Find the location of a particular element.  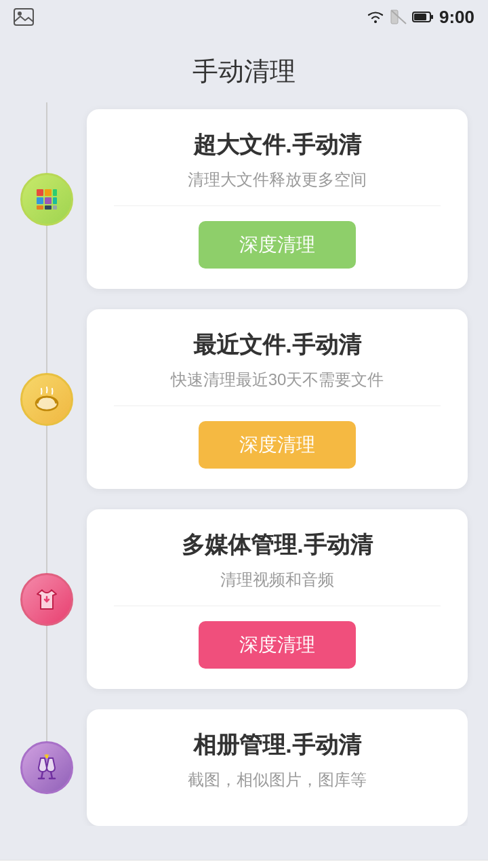

card-large-file-title: 超大文件.手动清 is located at coordinates (277, 145).